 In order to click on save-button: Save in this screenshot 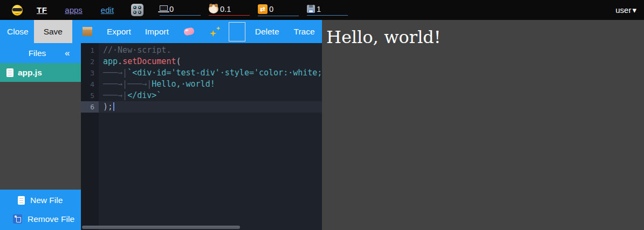, I will do `click(53, 31)`.